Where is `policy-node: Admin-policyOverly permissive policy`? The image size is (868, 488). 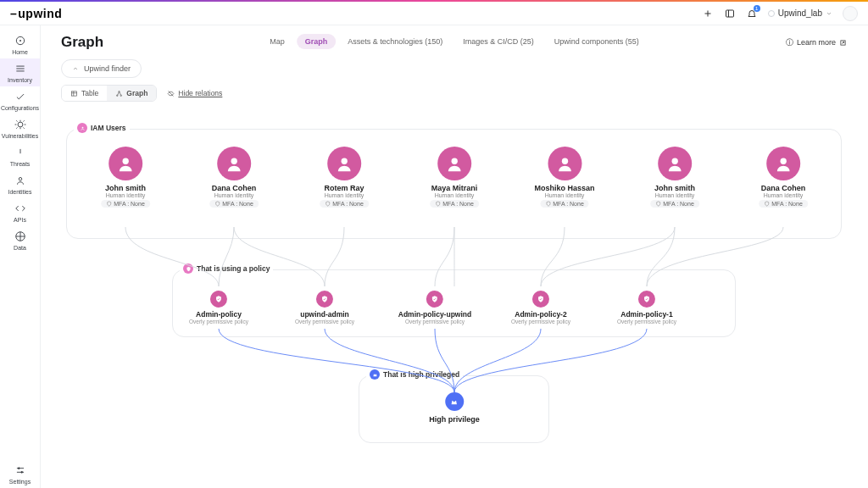 policy-node: Admin-policyOverly permissive policy is located at coordinates (219, 308).